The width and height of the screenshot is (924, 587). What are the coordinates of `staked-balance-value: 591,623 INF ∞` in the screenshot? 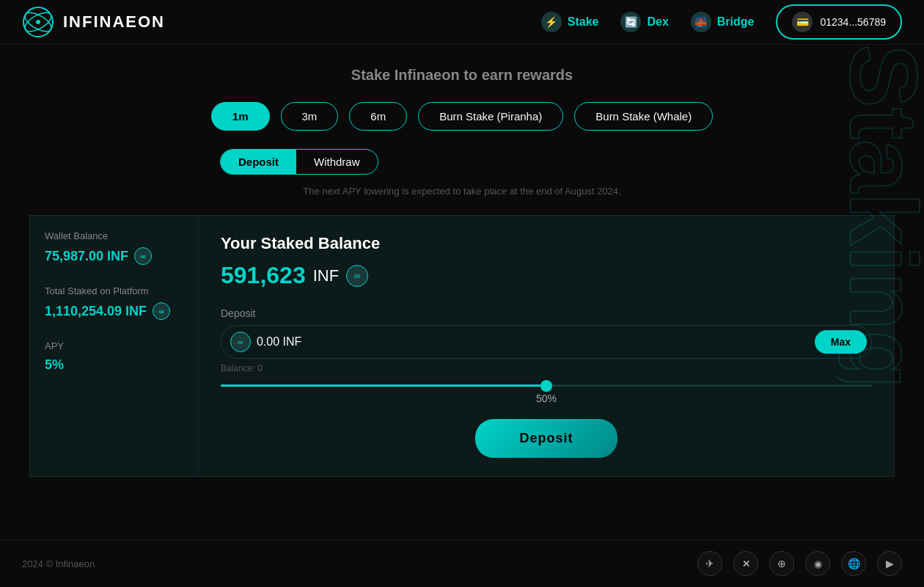 It's located at (546, 276).